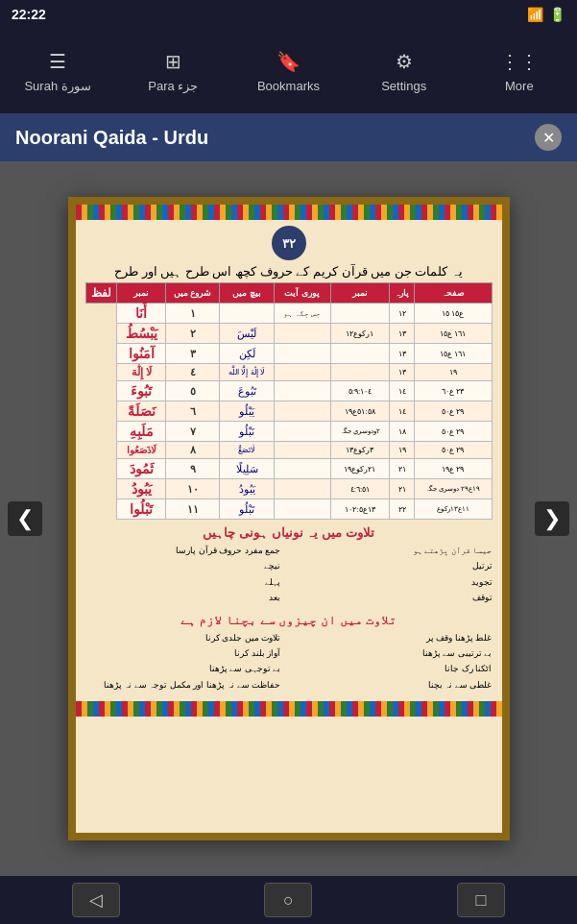 The height and width of the screenshot is (924, 577). Describe the element at coordinates (288, 373) in the screenshot. I see `table-row: ١٩ ١٣ لَا إِلَٰهَ إِلَّا اللَّه ٤ لَا إِ…` at that location.